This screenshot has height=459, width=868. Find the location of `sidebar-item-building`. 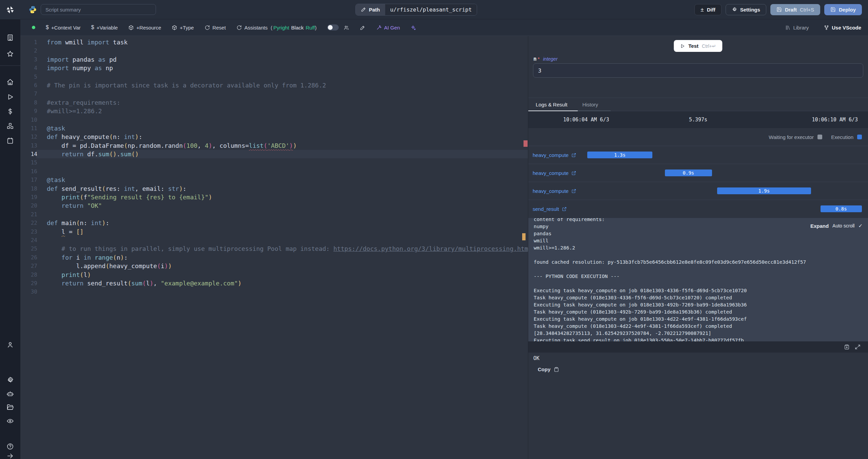

sidebar-item-building is located at coordinates (10, 38).